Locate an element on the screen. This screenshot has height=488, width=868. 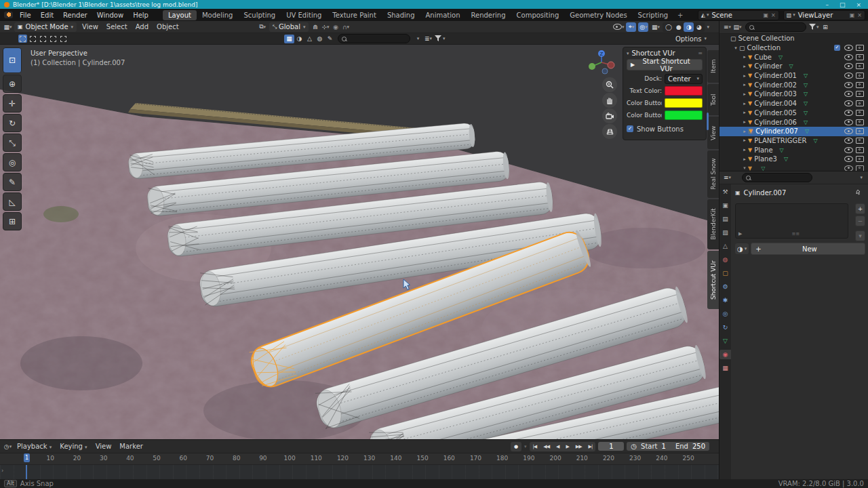
particle-properties-icon: ✱ is located at coordinates (726, 300).